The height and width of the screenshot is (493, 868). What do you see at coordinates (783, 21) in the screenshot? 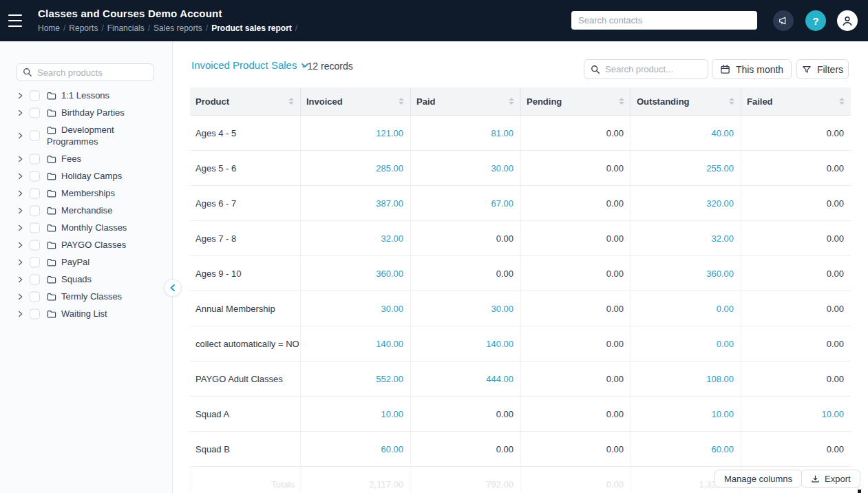
I see `announcements-button` at bounding box center [783, 21].